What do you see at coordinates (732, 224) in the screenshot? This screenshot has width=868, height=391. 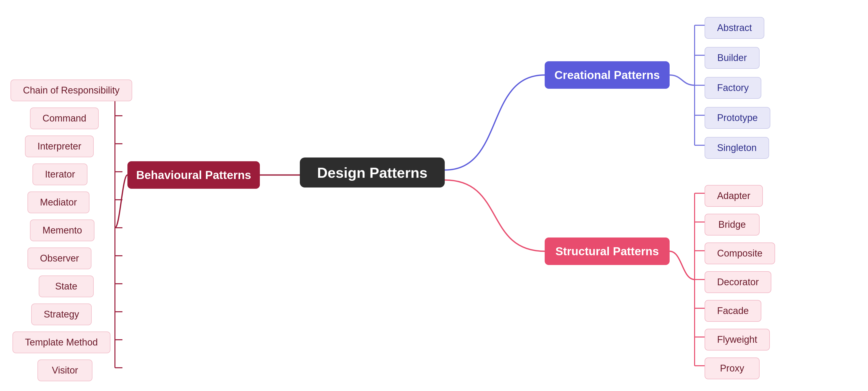 I see `leaf-bridge: Bridge` at bounding box center [732, 224].